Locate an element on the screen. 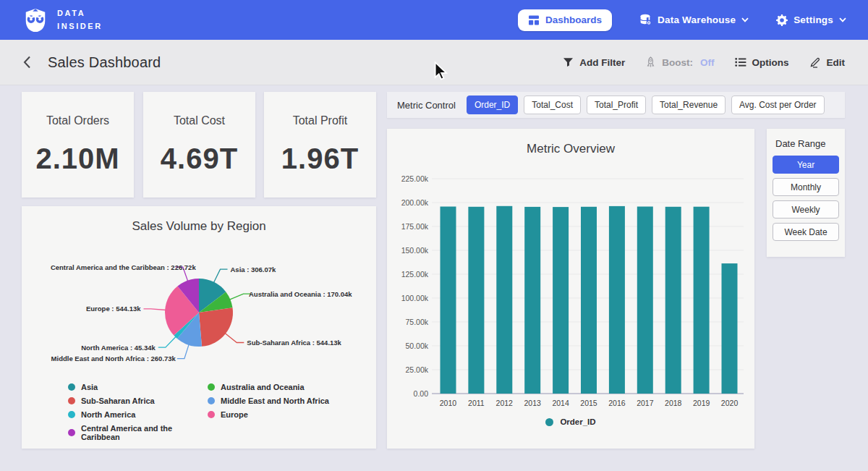  pie-callout-label-asia: Asia : 306.07k is located at coordinates (254, 269).